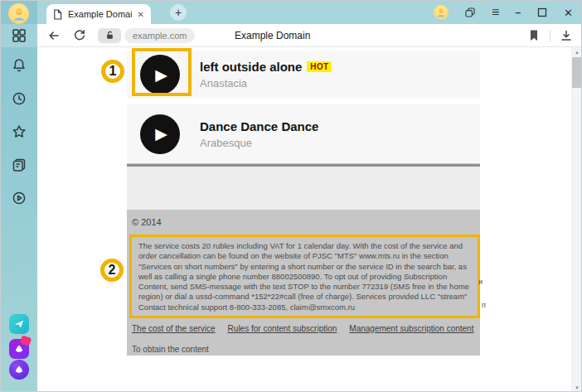 This screenshot has height=392, width=582. Describe the element at coordinates (113, 71) in the screenshot. I see `annotation-circle-1: 1` at that location.